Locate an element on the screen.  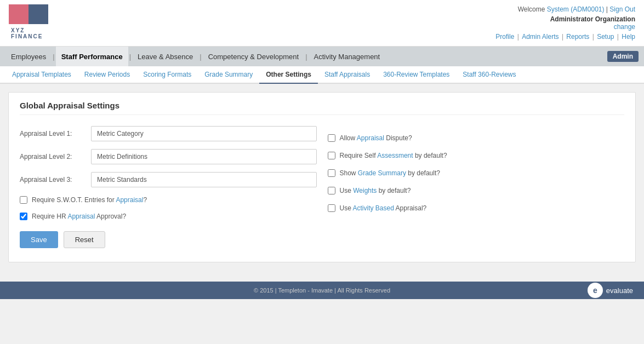
logo: XYZFINANCE is located at coordinates (29, 23).